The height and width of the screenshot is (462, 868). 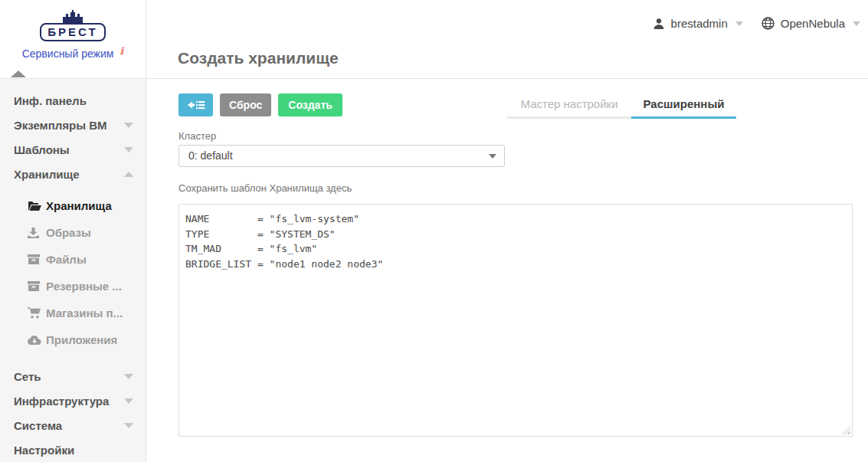 I want to click on sidebar-subitem-apps: Приложения, so click(x=73, y=340).